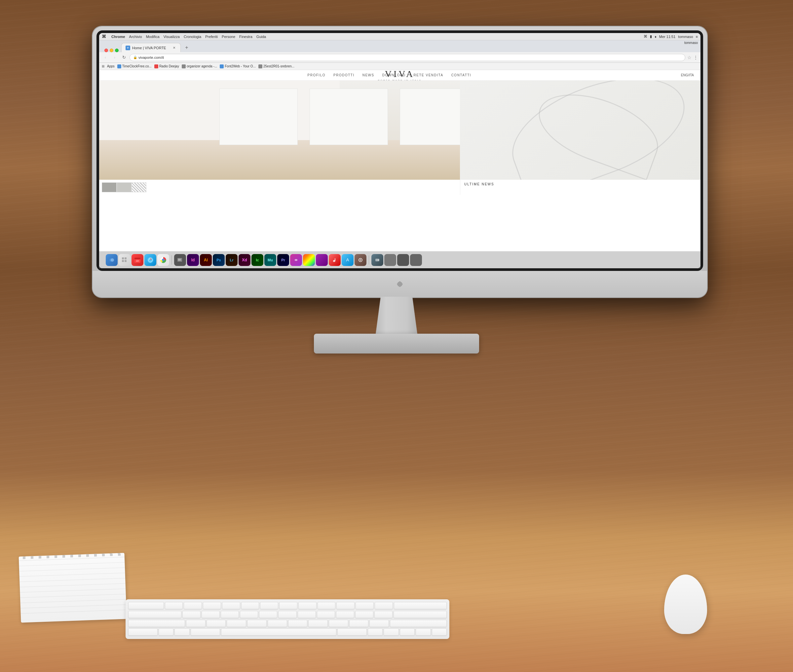 The width and height of the screenshot is (793, 672). What do you see at coordinates (115, 57) in the screenshot?
I see `forward-button: ›` at bounding box center [115, 57].